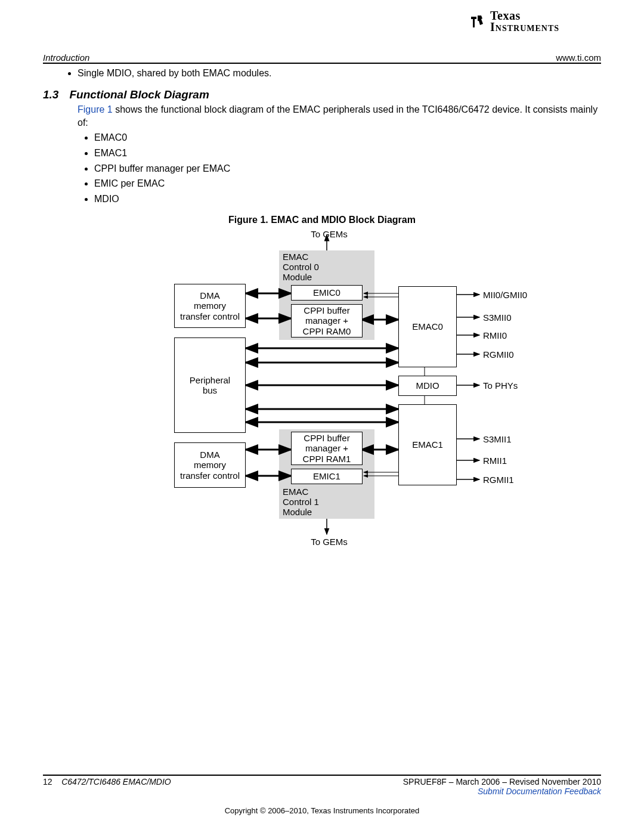  I want to click on to-gems-top: To GEMs, so click(329, 234).